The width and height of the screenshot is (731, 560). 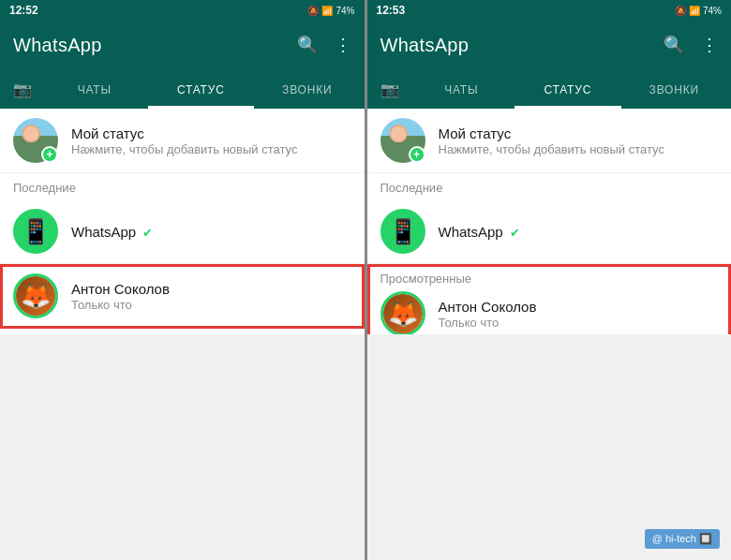 I want to click on status-icons-1: 🔕 📶 74%, so click(x=331, y=11).